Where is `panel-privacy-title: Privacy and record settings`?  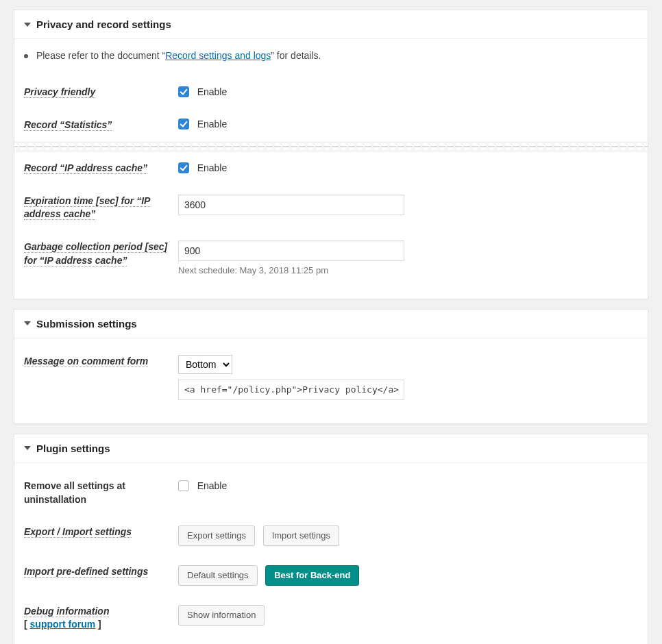
panel-privacy-title: Privacy and record settings is located at coordinates (104, 25).